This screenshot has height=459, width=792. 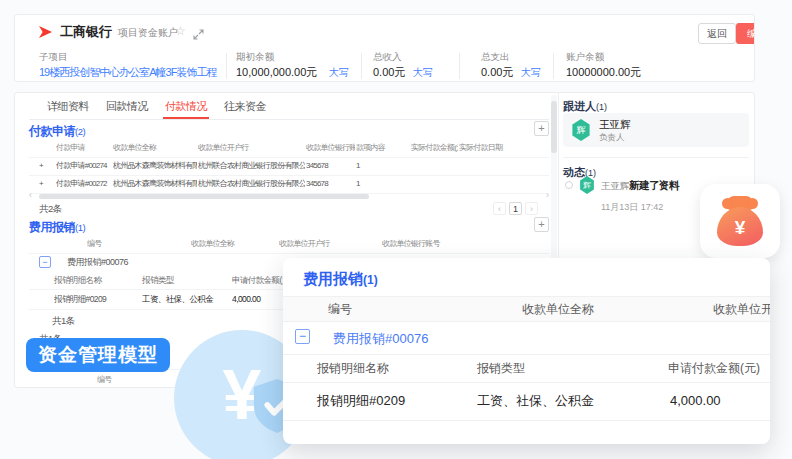 What do you see at coordinates (612, 138) in the screenshot?
I see `follower-role: 负责人` at bounding box center [612, 138].